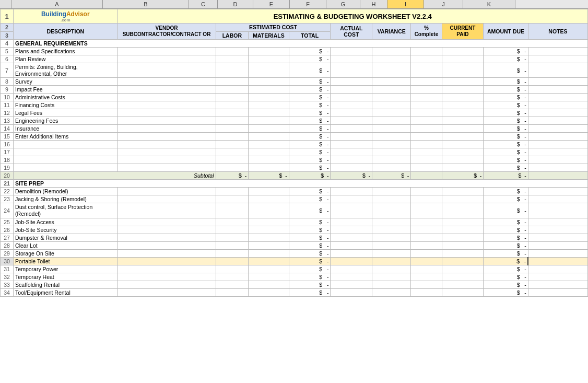  Describe the element at coordinates (505, 160) in the screenshot. I see `due-18: $ -` at that location.